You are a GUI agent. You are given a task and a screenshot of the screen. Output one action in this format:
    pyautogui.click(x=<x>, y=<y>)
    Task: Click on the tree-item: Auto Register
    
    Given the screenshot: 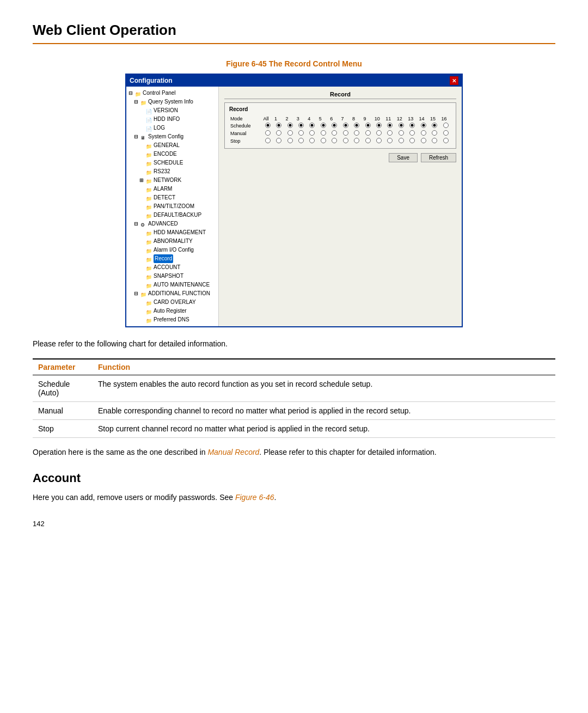 What is the action you would take?
    pyautogui.click(x=172, y=311)
    